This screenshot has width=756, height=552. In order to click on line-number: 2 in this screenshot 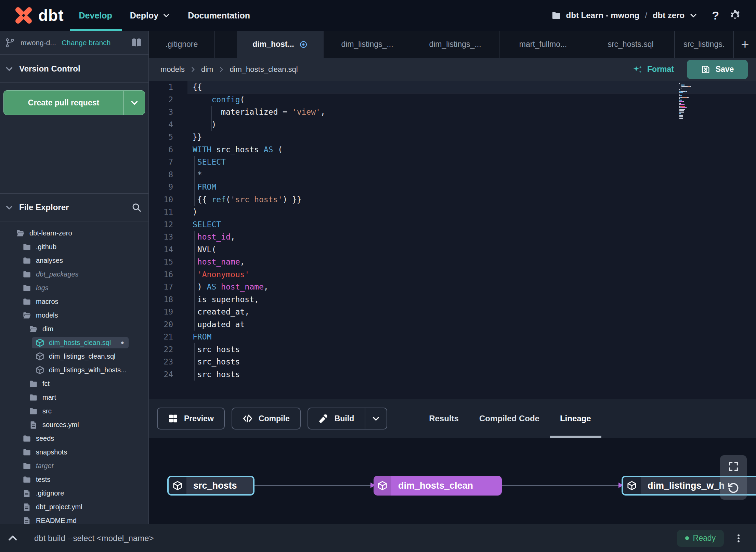, I will do `click(161, 100)`.